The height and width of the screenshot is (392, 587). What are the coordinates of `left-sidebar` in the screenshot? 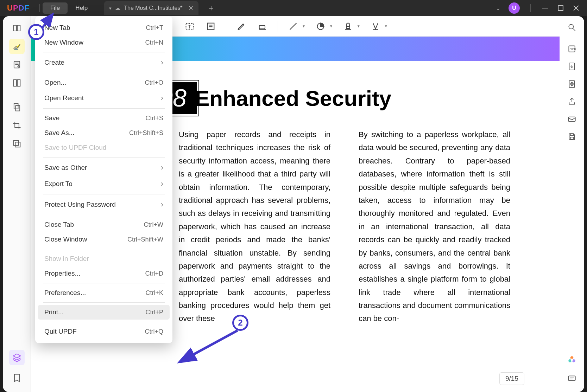 It's located at (17, 204).